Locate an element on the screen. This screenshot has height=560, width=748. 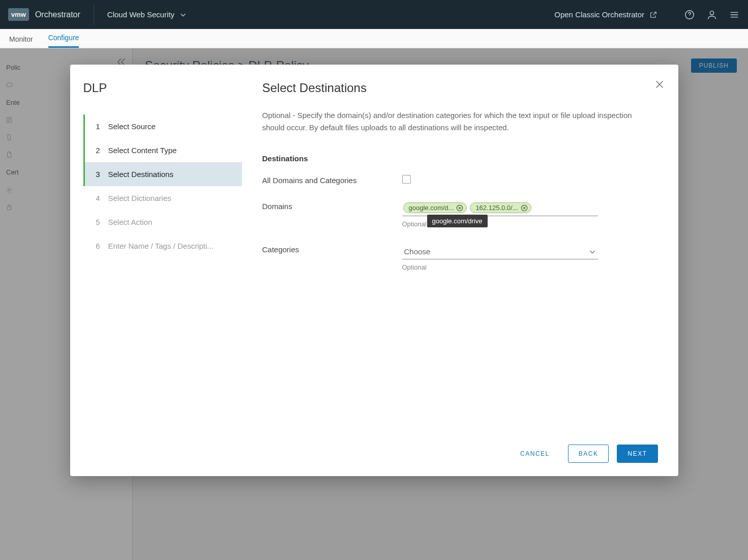
domain-chip-1: google.com/d... is located at coordinates (435, 208).